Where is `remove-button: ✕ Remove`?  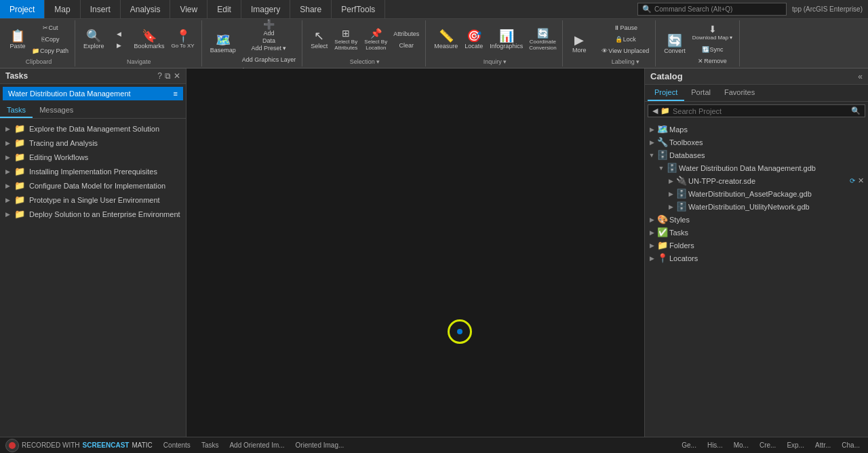 remove-button: ✕ Remove is located at coordinates (713, 61).